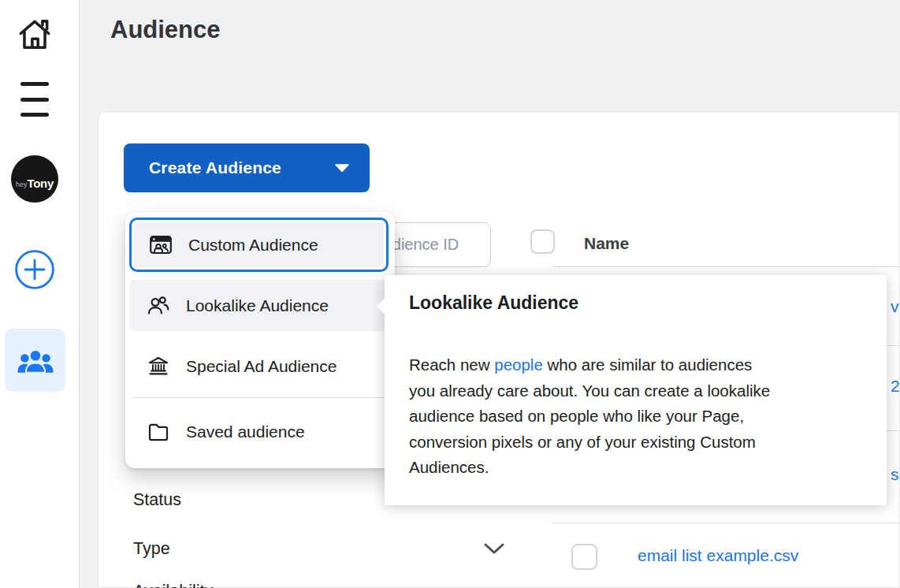 The image size is (900, 588). What do you see at coordinates (257, 306) in the screenshot?
I see `menu-item-label: Lookalike Audience` at bounding box center [257, 306].